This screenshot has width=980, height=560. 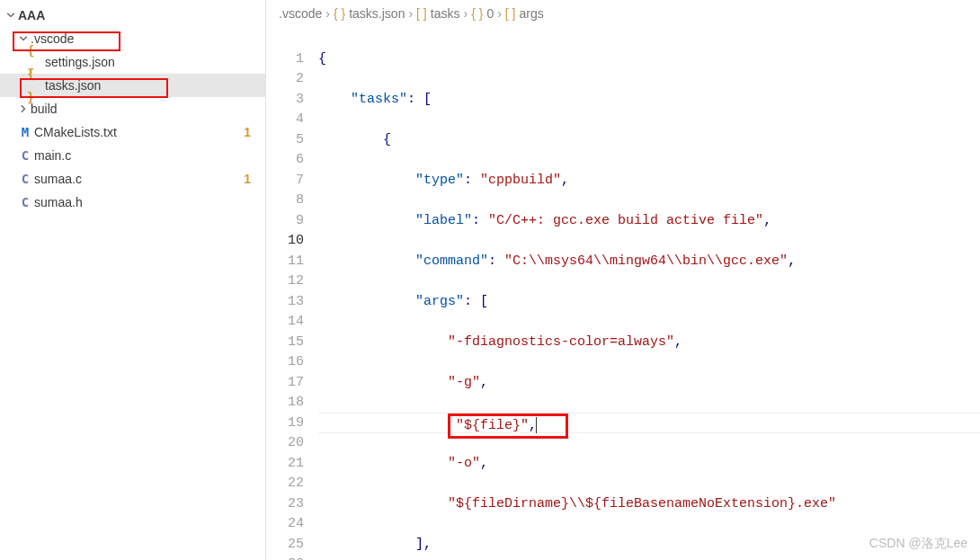 I want to click on tree-file-sumaa-c: C sumaa.c 1, so click(x=133, y=179).